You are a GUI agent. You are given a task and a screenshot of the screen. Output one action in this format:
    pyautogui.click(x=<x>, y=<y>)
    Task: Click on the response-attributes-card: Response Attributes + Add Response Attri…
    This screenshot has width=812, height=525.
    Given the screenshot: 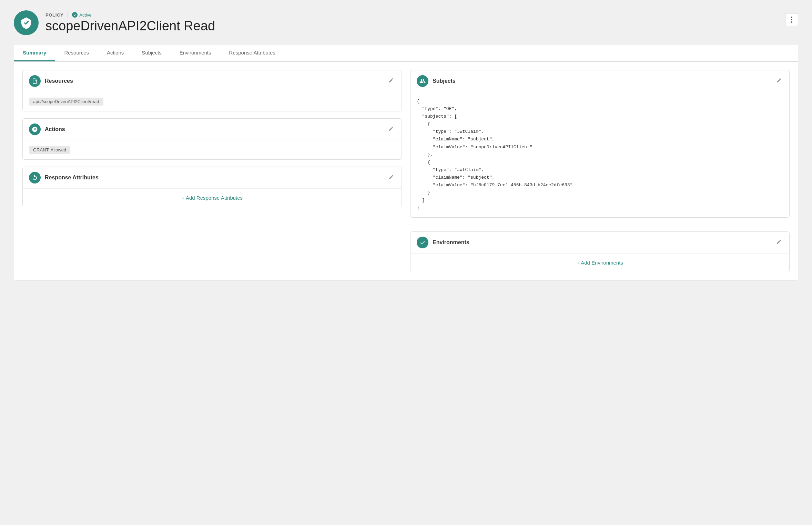 What is the action you would take?
    pyautogui.click(x=212, y=187)
    